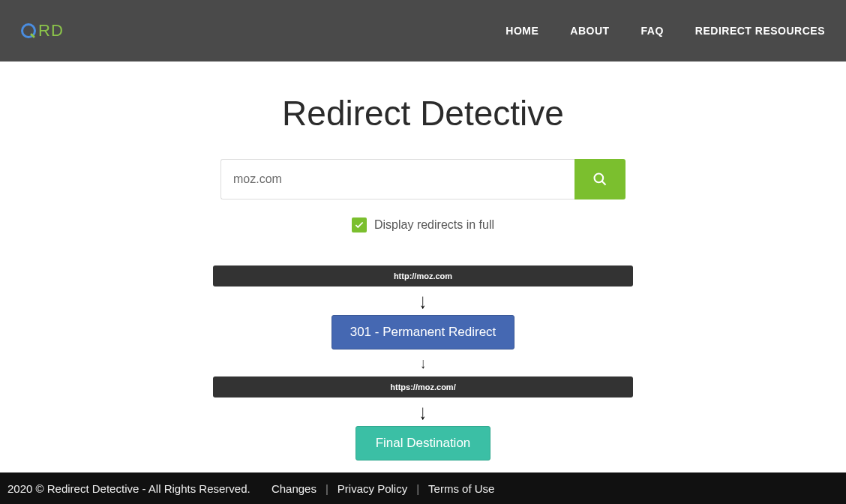  What do you see at coordinates (28, 31) in the screenshot?
I see `logo-q-icon` at bounding box center [28, 31].